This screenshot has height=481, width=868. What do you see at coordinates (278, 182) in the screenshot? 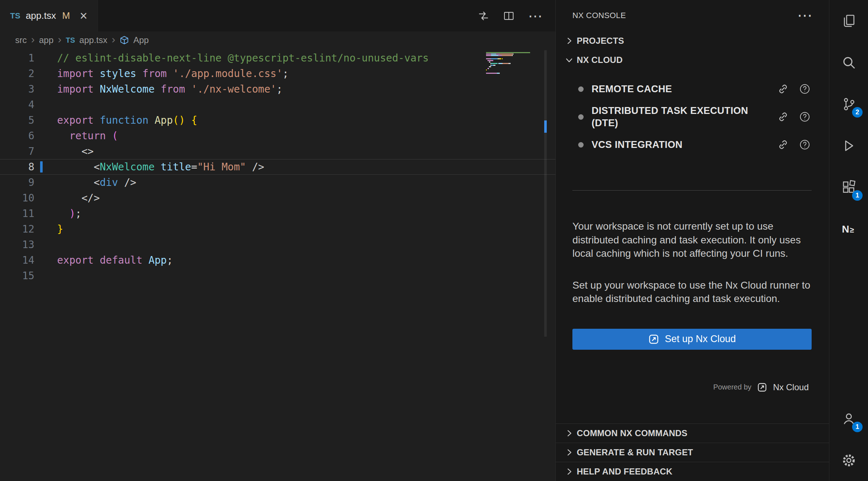
I see `code-line: 9 <div />` at bounding box center [278, 182].